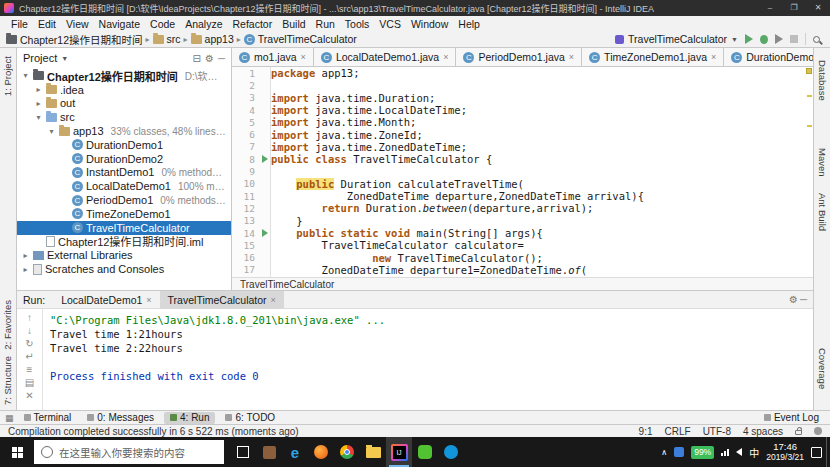  What do you see at coordinates (124, 186) in the screenshot?
I see `tree-item: CLocalDateDemo1100% methods, 10...` at bounding box center [124, 186].